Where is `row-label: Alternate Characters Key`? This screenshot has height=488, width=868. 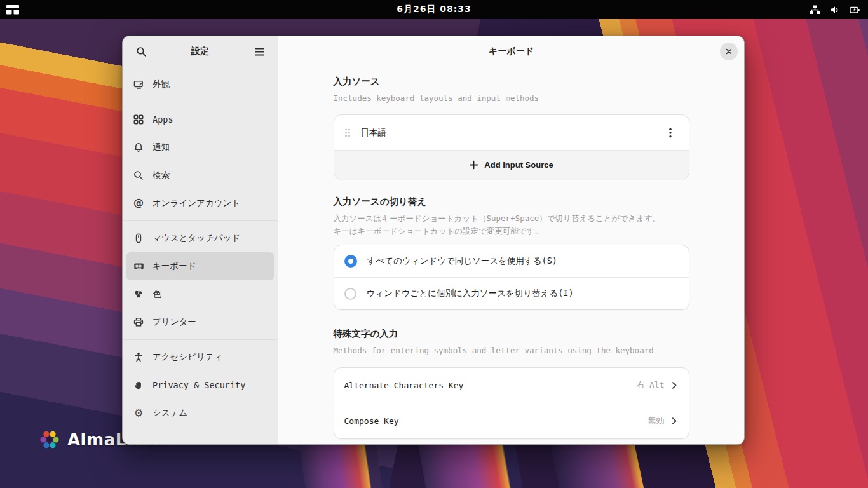
row-label: Alternate Characters Key is located at coordinates (488, 385).